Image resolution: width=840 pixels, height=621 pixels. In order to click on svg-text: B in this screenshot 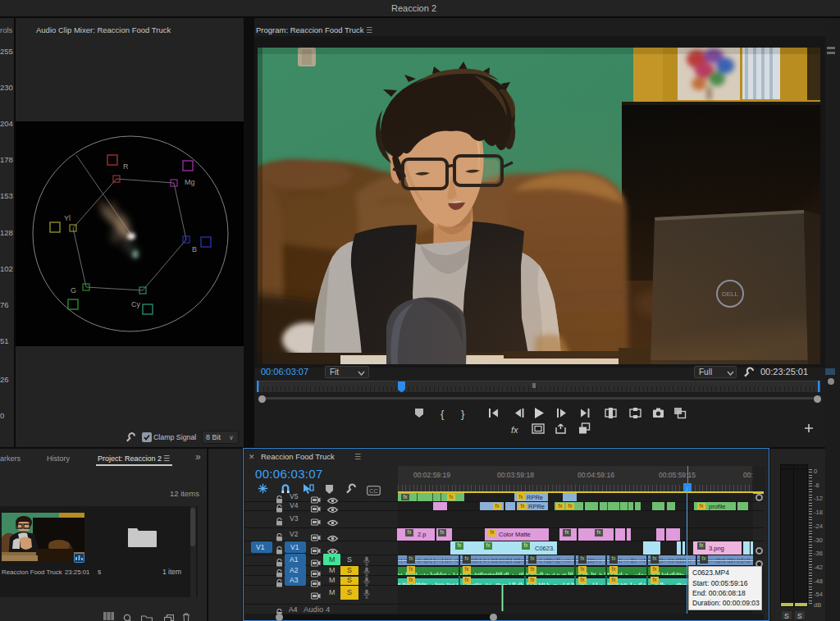, I will do `click(194, 249)`.